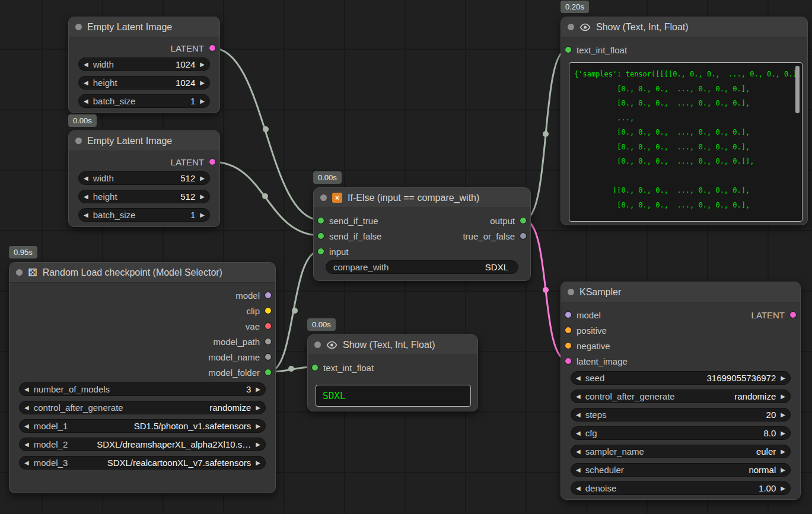 The height and width of the screenshot is (514, 812). I want to click on widget-height: ◀ height 1024 ▶, so click(144, 83).